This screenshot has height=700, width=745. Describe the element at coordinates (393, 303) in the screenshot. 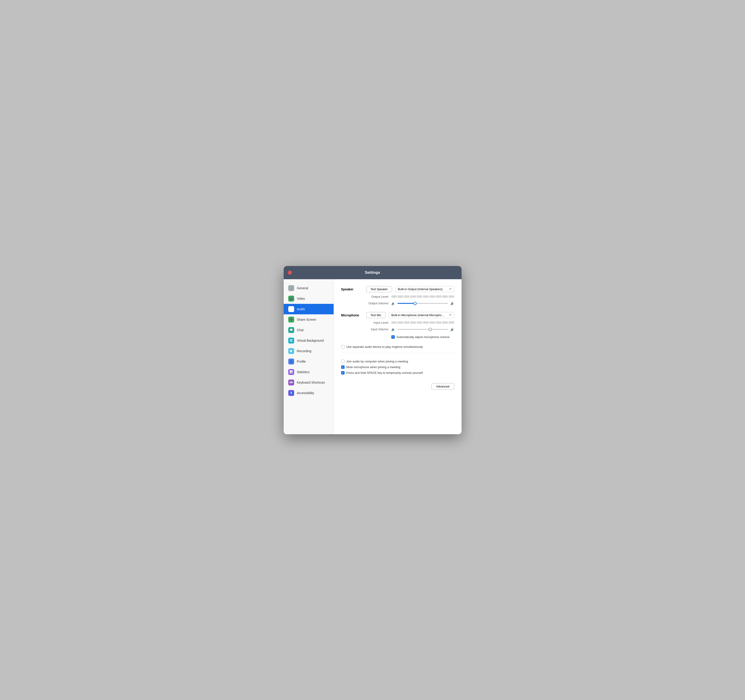

I see `volume-low-icon: 🔈` at that location.